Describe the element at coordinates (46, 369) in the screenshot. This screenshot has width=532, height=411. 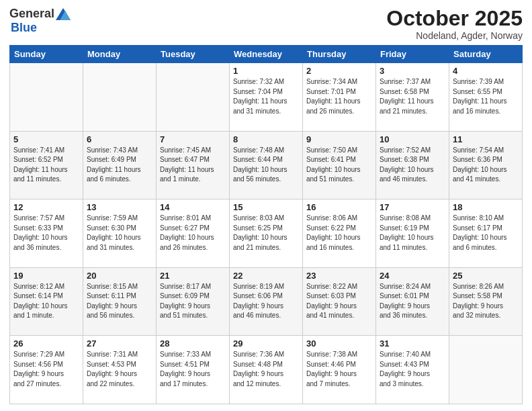
I see `day-info: Sunrise: 7:29 AM Sunset: 4:56 PM Dayligh…` at that location.